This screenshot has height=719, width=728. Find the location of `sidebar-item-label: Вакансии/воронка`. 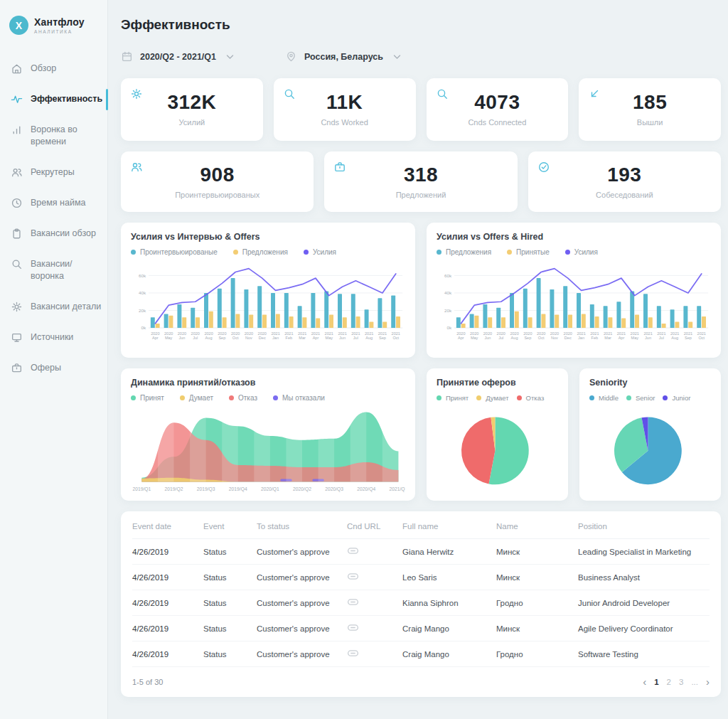

sidebar-item-label: Вакансии/воронка is located at coordinates (66, 270).